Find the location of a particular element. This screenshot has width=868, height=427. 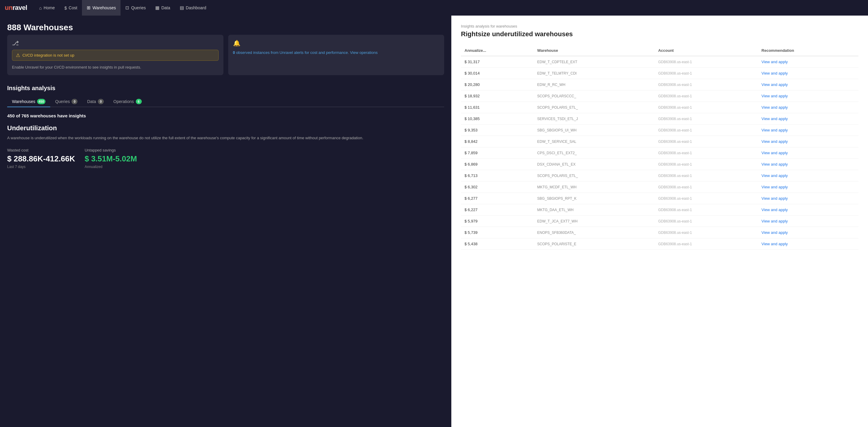

alerts-count: 0 is located at coordinates (234, 53).